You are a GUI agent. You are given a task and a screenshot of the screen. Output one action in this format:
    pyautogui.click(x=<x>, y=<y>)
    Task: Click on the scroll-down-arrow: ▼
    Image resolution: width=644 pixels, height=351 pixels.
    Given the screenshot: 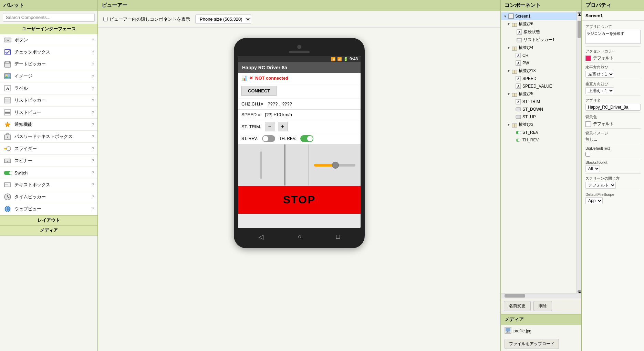 What is the action you would take?
    pyautogui.click(x=579, y=291)
    